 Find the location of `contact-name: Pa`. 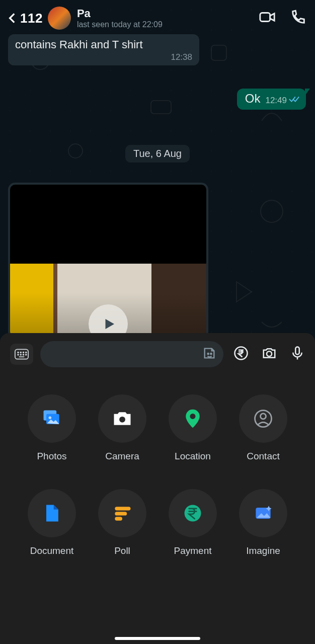

contact-name: Pa is located at coordinates (168, 14).